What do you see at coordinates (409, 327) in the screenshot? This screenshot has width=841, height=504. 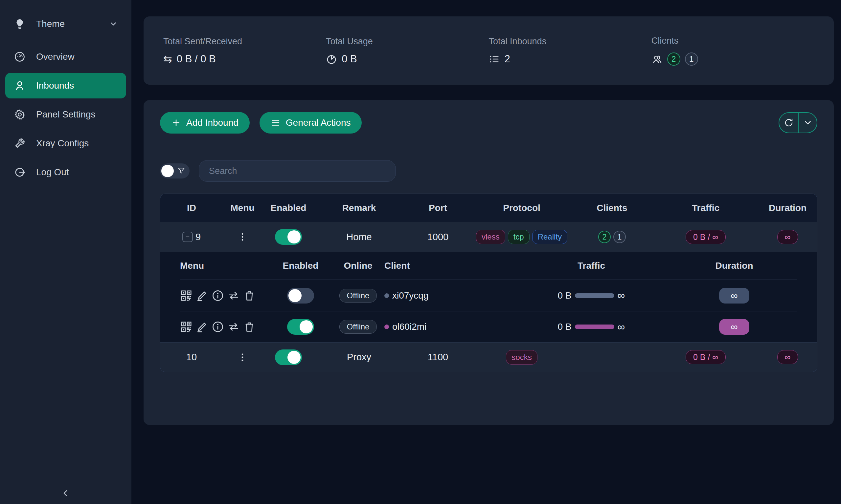 I see `client-name: ol60i2mi` at bounding box center [409, 327].